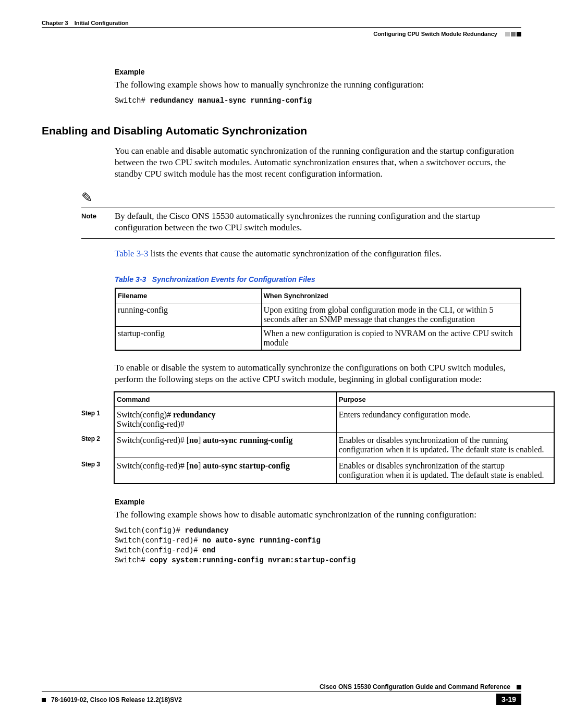 Image resolution: width=563 pixels, height=728 pixels. What do you see at coordinates (188, 296) in the screenshot?
I see `table-header-filename: Filename` at bounding box center [188, 296].